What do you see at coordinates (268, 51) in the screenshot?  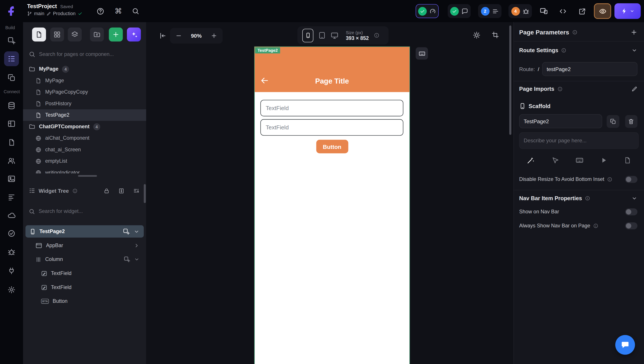 I see `page-name-badge: TestPage2` at bounding box center [268, 51].